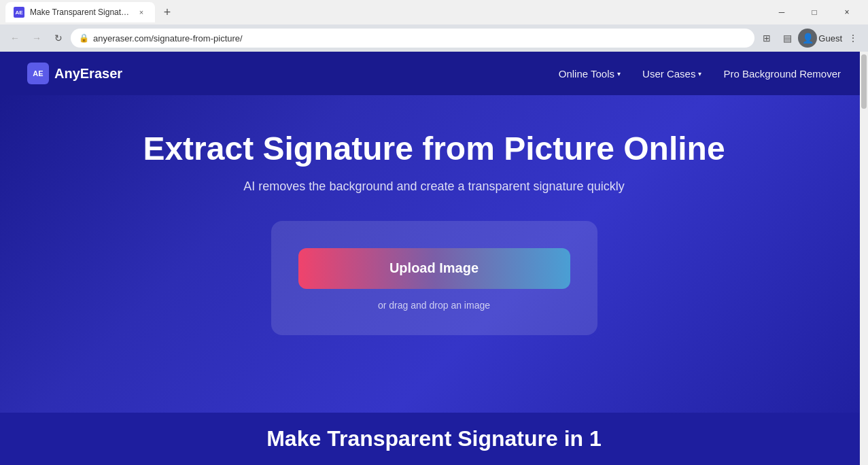  Describe the element at coordinates (434, 26) in the screenshot. I see `browser-chrome: AE Make Transparent Signature fr × + ─ □…` at that location.